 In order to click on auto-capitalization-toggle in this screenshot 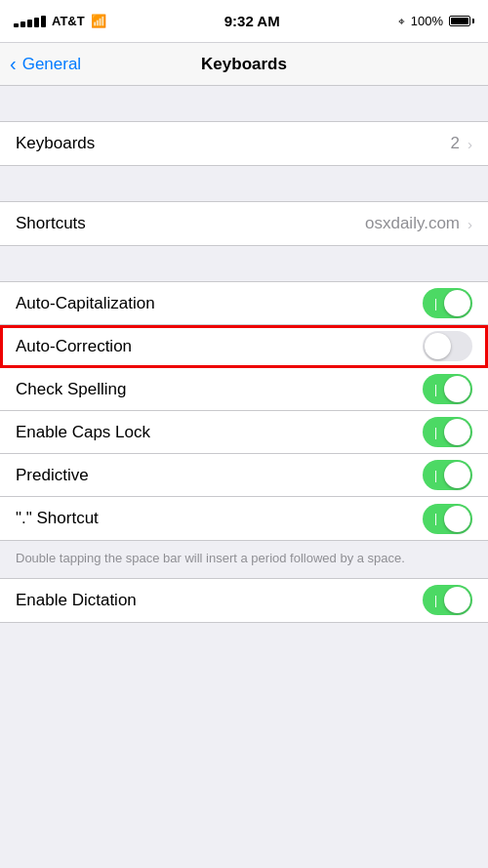, I will do `click(447, 303)`.